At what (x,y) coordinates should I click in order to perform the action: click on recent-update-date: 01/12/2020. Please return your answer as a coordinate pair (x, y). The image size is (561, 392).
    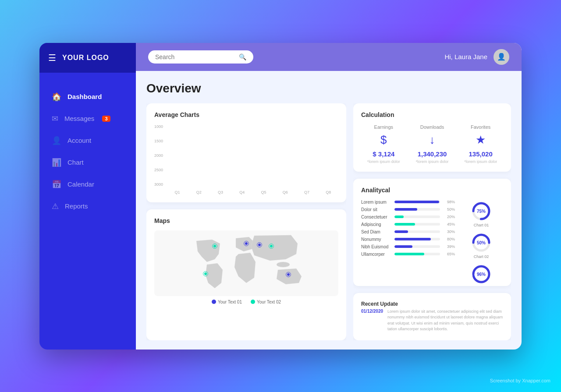
    Looking at the image, I should click on (372, 321).